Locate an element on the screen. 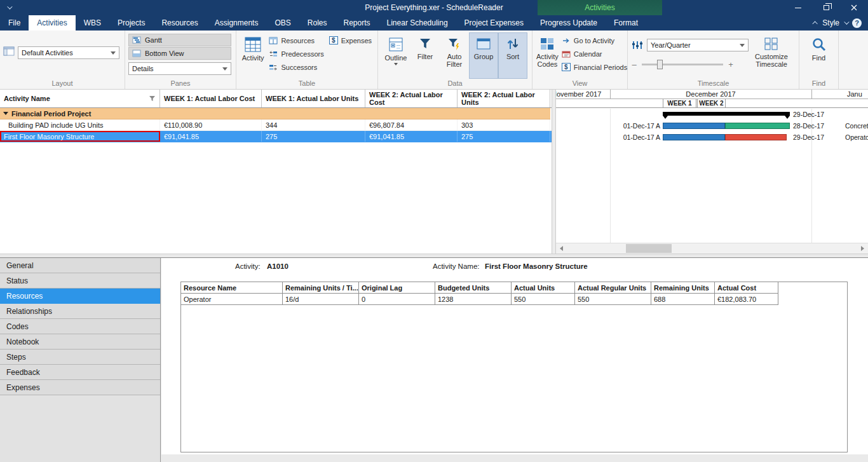 Image resolution: width=868 pixels, height=462 pixels. column-header-activity-name: Activity Name is located at coordinates (80, 99).